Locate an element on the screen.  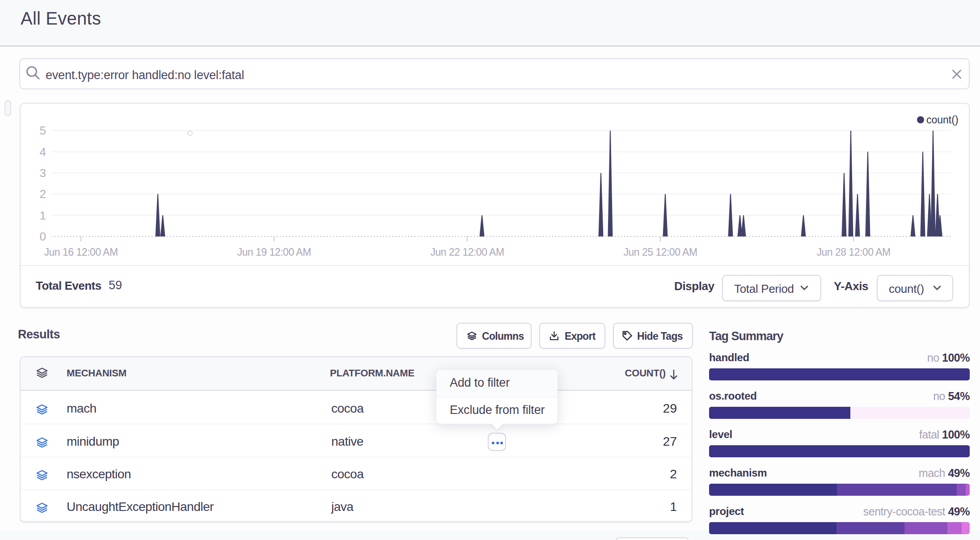
svg-text: Jun 28 12:00 AM is located at coordinates (853, 252).